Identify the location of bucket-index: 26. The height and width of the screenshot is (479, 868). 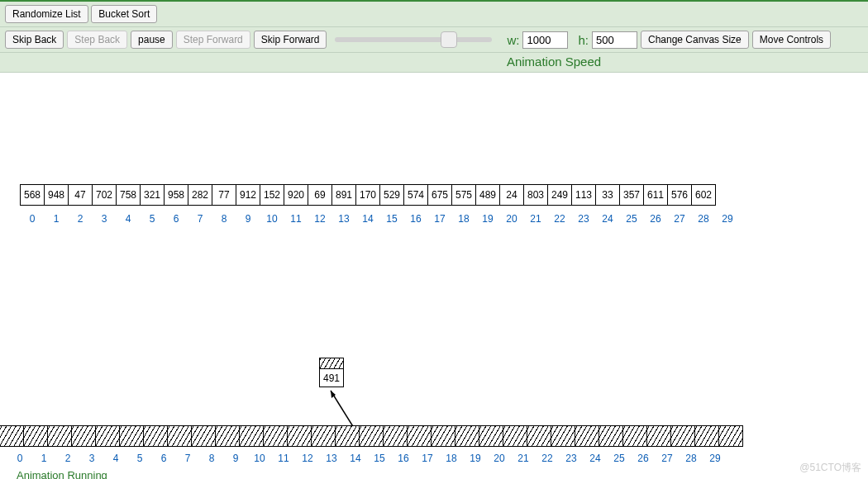
(643, 458).